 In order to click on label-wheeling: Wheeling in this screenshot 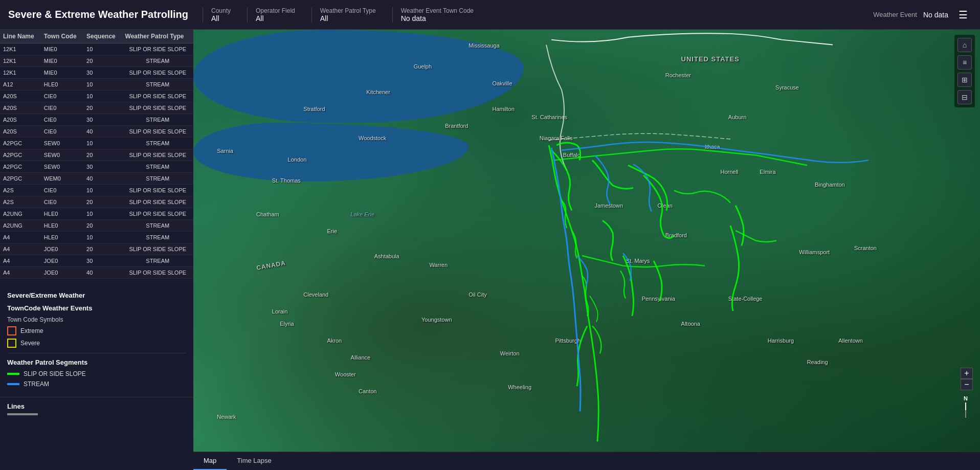, I will do `click(520, 387)`.